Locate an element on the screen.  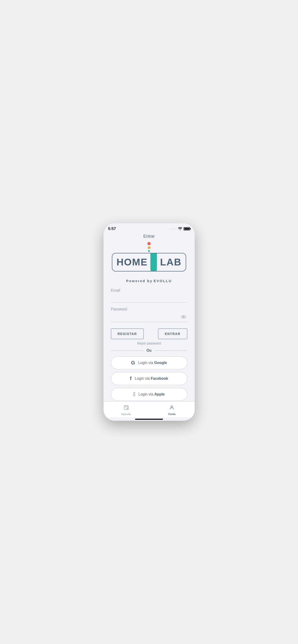
logo-home-text: HOME is located at coordinates (132, 262).